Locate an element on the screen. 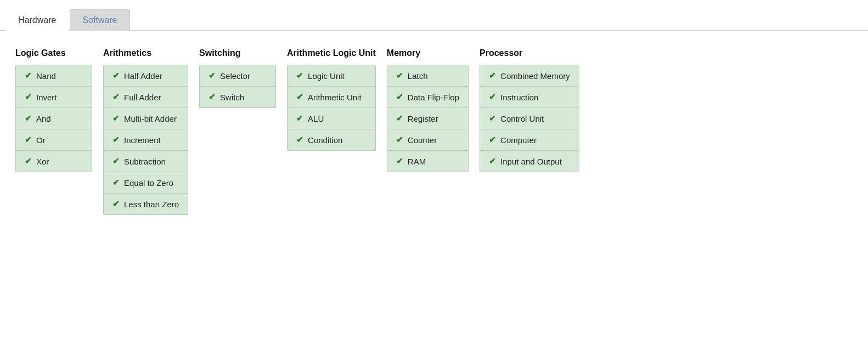 The image size is (868, 346). column-title-switching: Switching is located at coordinates (238, 53).